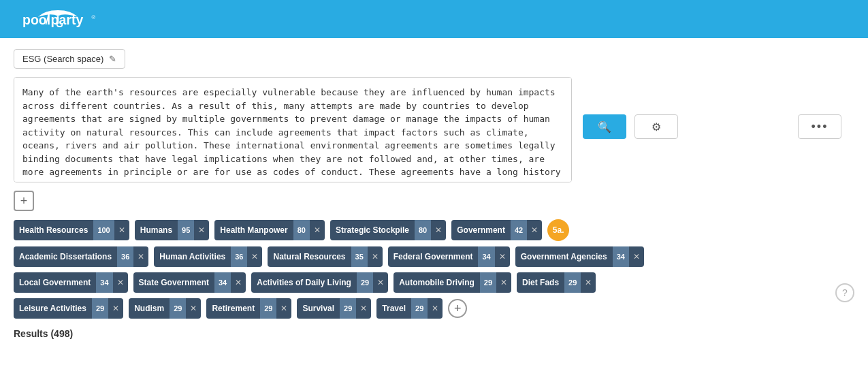  I want to click on results-label: Results (498), so click(434, 334).